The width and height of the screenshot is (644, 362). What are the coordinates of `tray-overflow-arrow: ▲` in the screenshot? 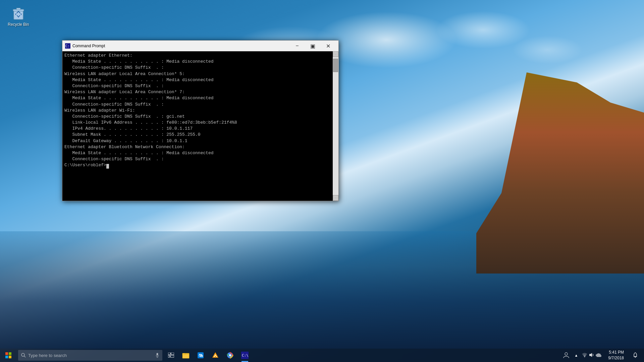 It's located at (576, 355).